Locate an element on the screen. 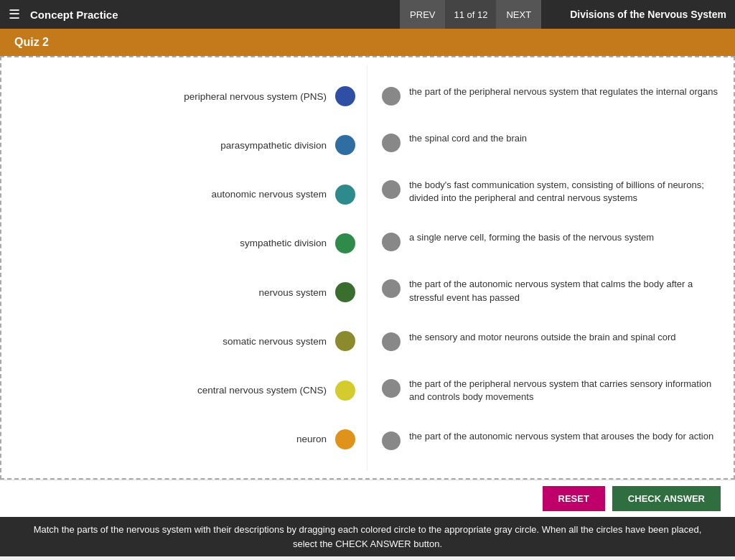  check-answer-button: CHECK ANSWER is located at coordinates (666, 498).